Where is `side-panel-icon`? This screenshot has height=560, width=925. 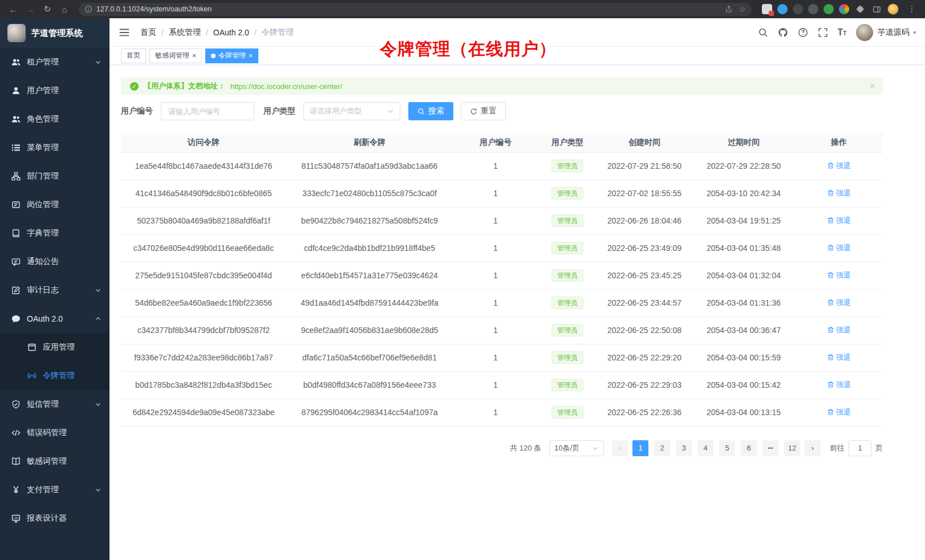
side-panel-icon is located at coordinates (877, 9).